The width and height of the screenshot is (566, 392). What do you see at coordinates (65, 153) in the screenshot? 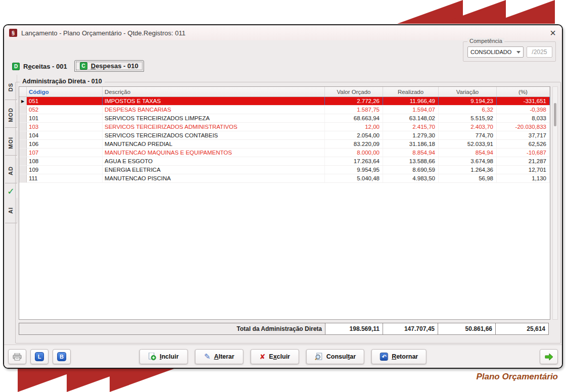
I see `cell-codigo: 107` at bounding box center [65, 153].